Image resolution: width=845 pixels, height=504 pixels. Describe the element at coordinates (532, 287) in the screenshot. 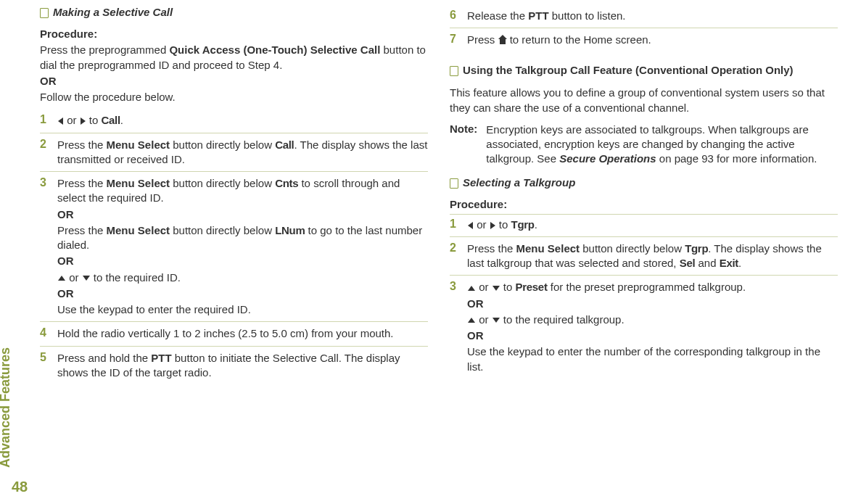

I see `menu-name: Preset` at that location.